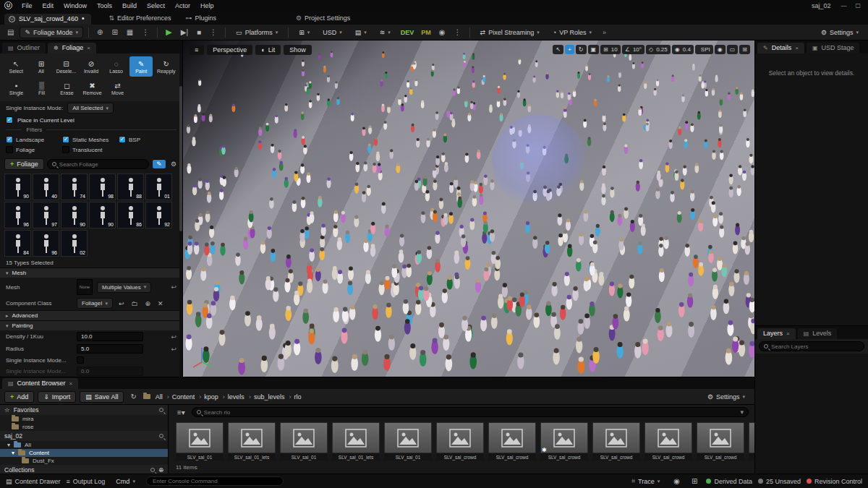 The width and height of the screenshot is (868, 488). I want to click on foliage-type-thumbnail: 84, so click(17, 243).